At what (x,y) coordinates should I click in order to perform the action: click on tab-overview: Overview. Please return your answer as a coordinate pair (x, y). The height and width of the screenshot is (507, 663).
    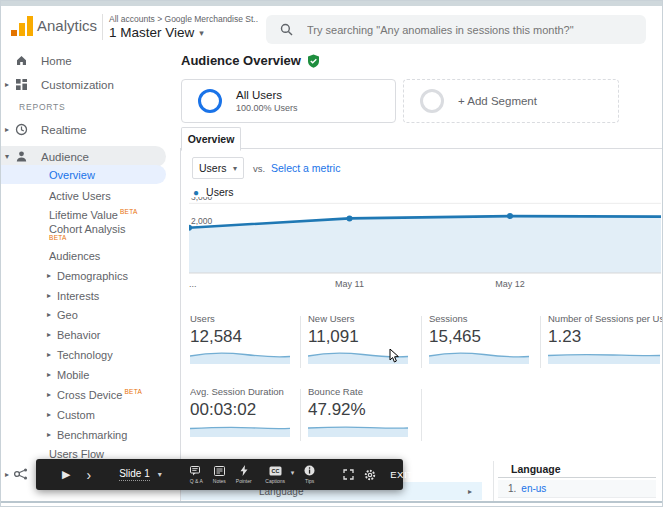
    Looking at the image, I should click on (211, 139).